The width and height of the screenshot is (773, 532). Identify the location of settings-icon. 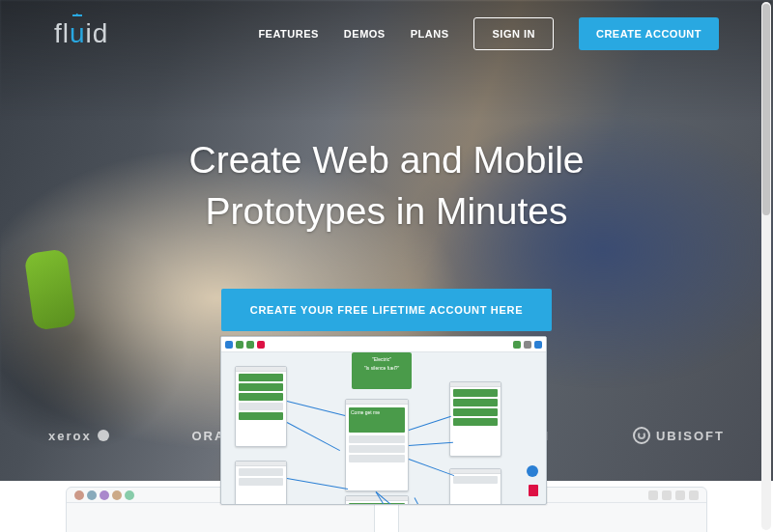
(528, 345).